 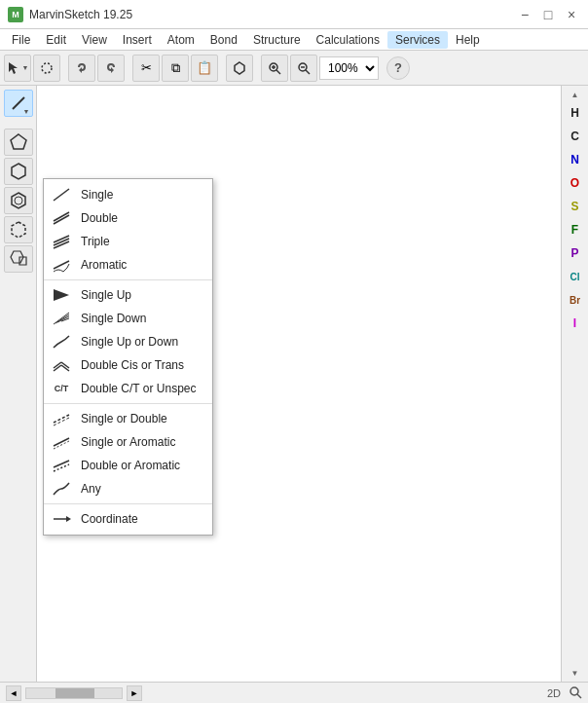 What do you see at coordinates (571, 15) in the screenshot?
I see `close-button: ×` at bounding box center [571, 15].